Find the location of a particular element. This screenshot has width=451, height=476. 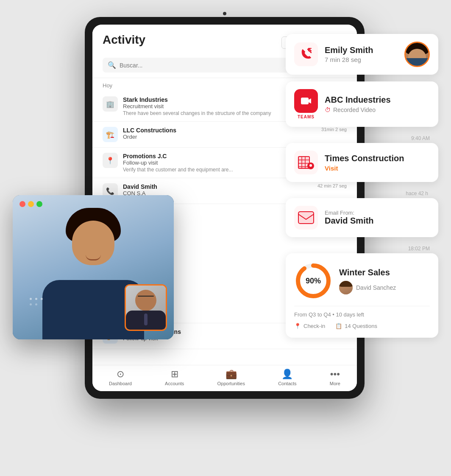

bottom-nav: ⊙ Dashboard ⊞ Accounts 💼 Opportunities 👤… is located at coordinates (225, 378).